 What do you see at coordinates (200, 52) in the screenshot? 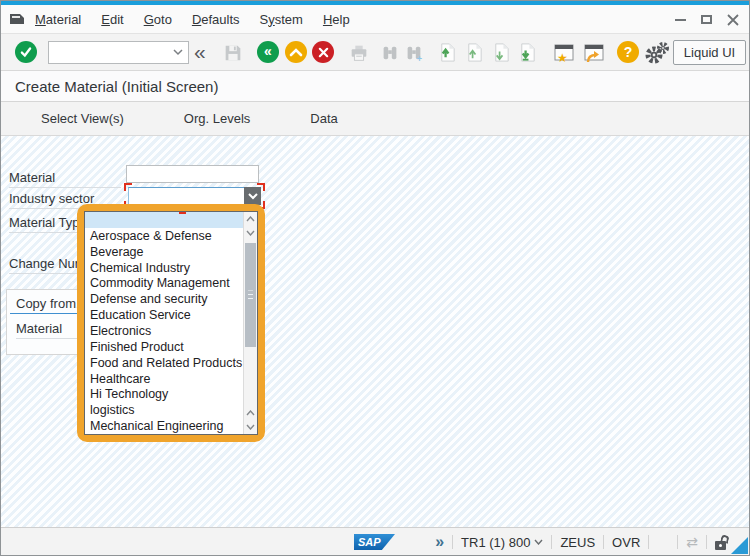
I see `collapse-command-field-icon: «` at bounding box center [200, 52].